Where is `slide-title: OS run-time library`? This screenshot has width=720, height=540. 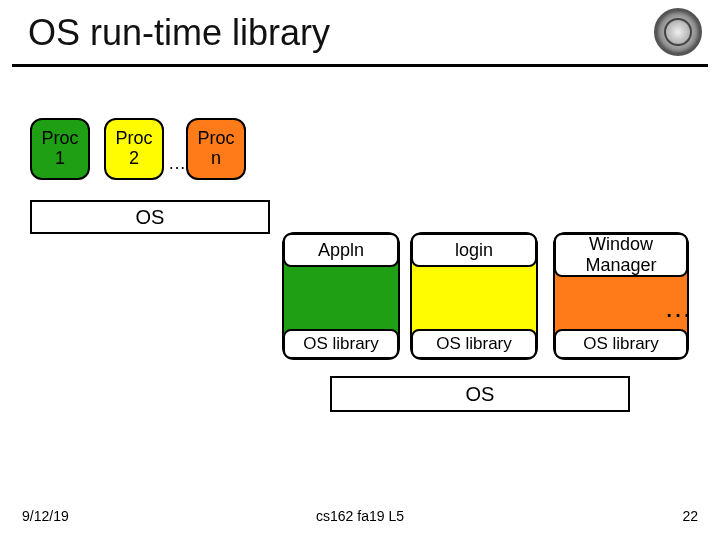 slide-title: OS run-time library is located at coordinates (179, 33).